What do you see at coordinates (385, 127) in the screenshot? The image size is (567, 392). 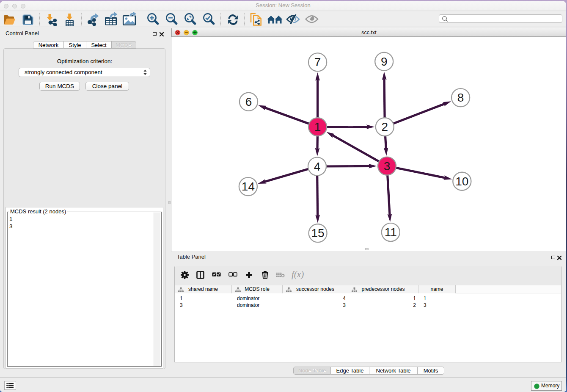 I see `svg-text: 2` at bounding box center [385, 127].